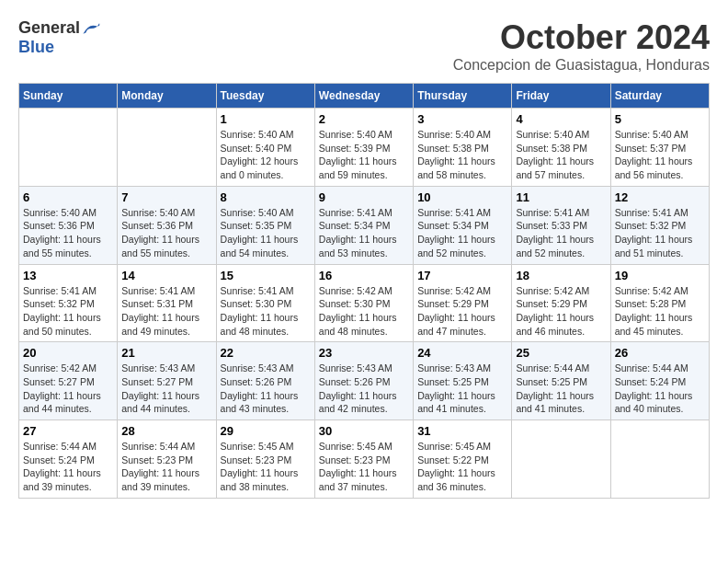  Describe the element at coordinates (68, 224) in the screenshot. I see `table-row: 6Sunrise: 5:40 AM Sunset: 5:36 PM Daylig…` at that location.